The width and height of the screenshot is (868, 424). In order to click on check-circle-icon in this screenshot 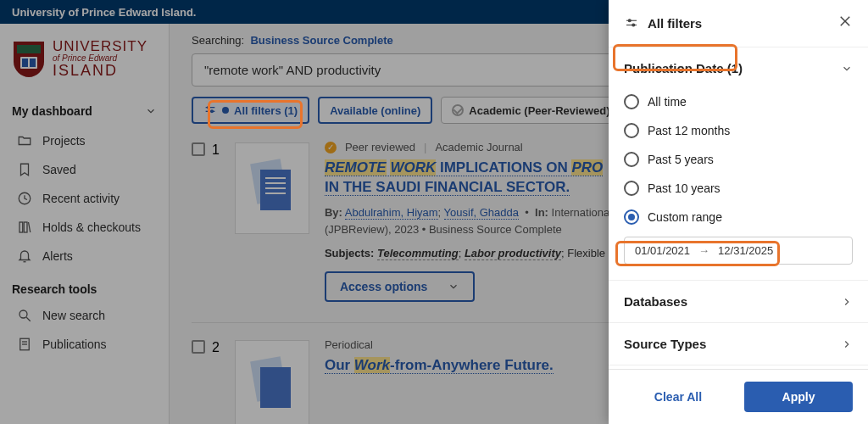, I will do `click(458, 110)`.